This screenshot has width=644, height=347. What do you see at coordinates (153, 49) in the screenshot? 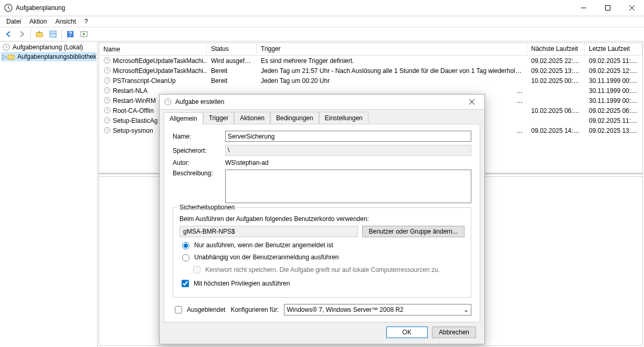
I see `col-name: Name` at bounding box center [153, 49].